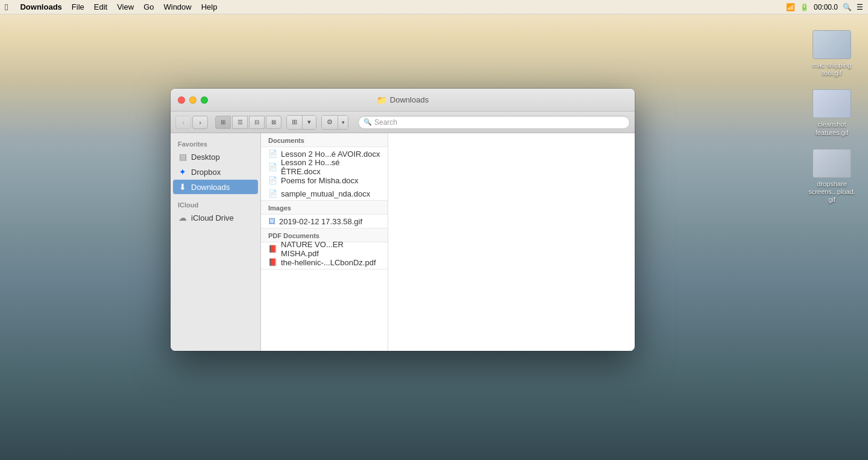  I want to click on menubar-right: 📶 🔋 00:00.0 🔍 ☰, so click(825, 7).